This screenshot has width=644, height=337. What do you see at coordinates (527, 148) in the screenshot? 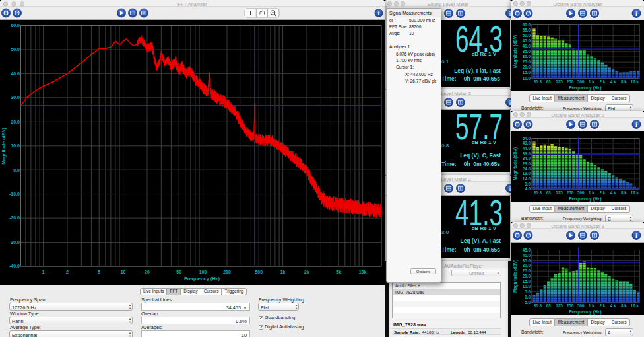
I see `svg-text: 44.0` at bounding box center [527, 148].